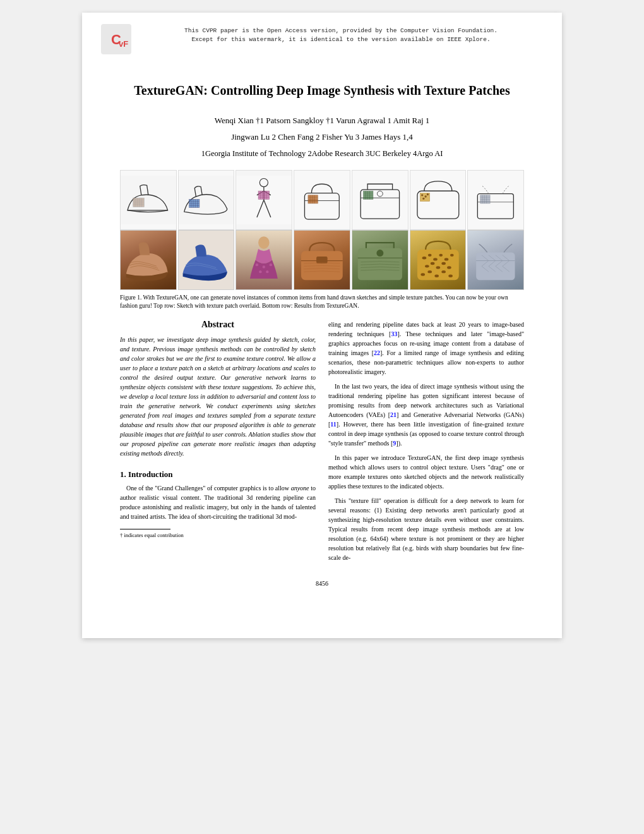 This screenshot has width=644, height=834. What do you see at coordinates (426, 348) in the screenshot?
I see `right-para1: eling and rendering pipeline dates back …` at bounding box center [426, 348].